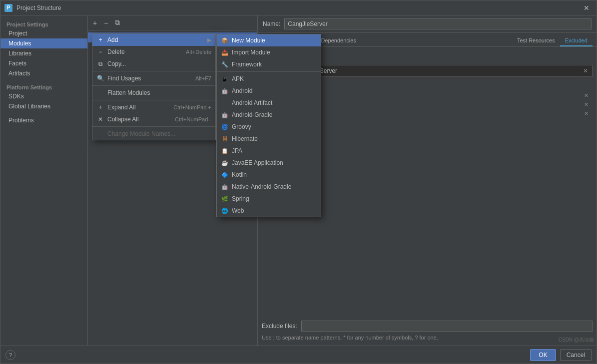 The image size is (597, 364). What do you see at coordinates (269, 103) in the screenshot?
I see `submenu-item-android-artifact: Android Artifact` at bounding box center [269, 103].